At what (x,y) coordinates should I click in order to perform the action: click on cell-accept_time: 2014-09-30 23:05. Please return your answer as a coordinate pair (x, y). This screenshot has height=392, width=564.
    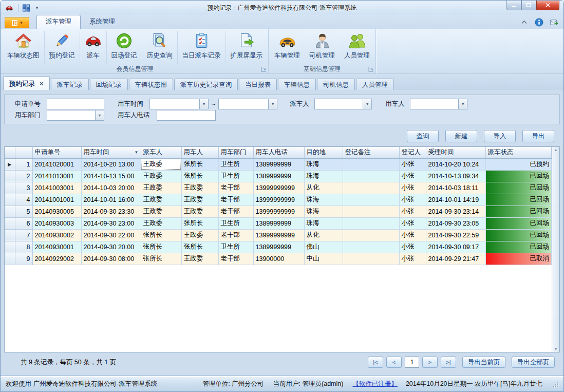
    Looking at the image, I should click on (456, 223).